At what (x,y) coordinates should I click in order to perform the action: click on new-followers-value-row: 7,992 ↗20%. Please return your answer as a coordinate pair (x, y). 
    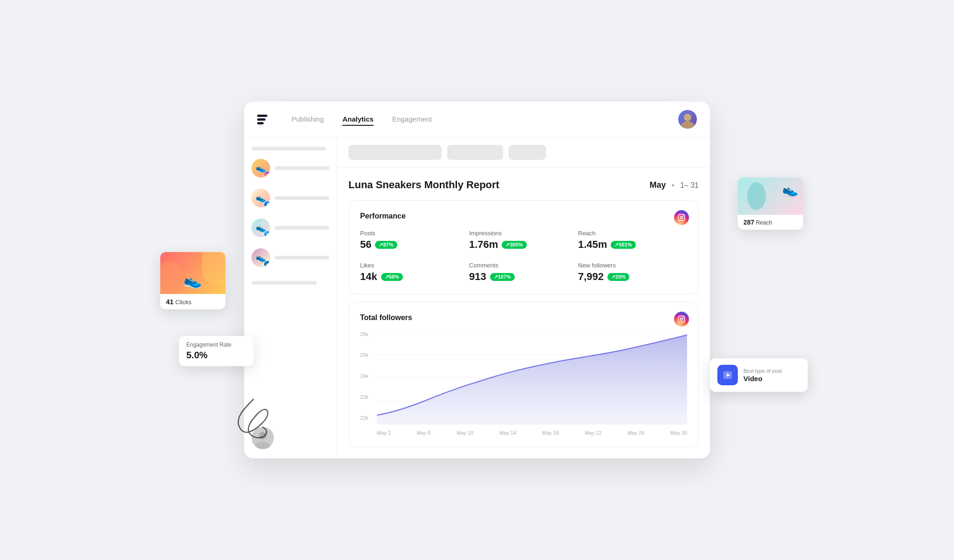
    Looking at the image, I should click on (633, 277).